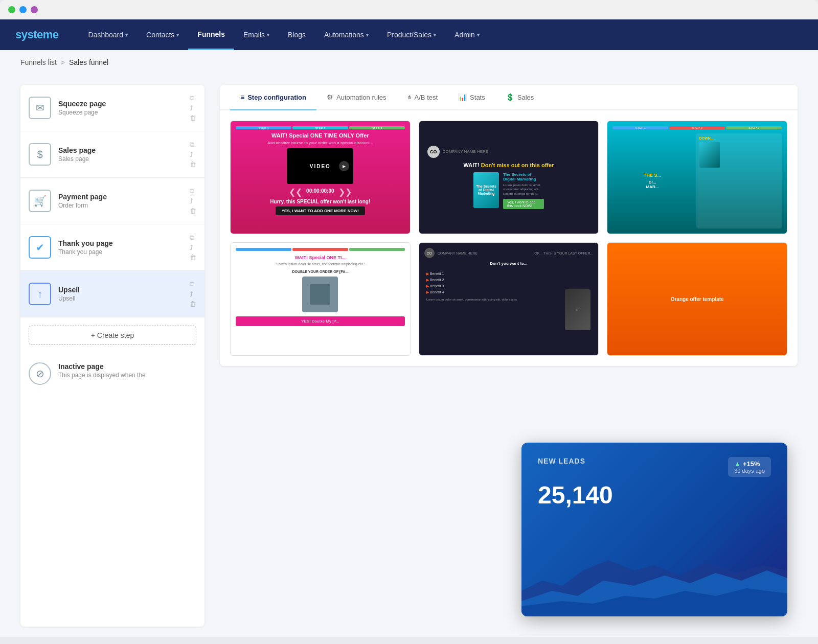 The width and height of the screenshot is (818, 644). I want to click on shirt-image, so click(320, 294).